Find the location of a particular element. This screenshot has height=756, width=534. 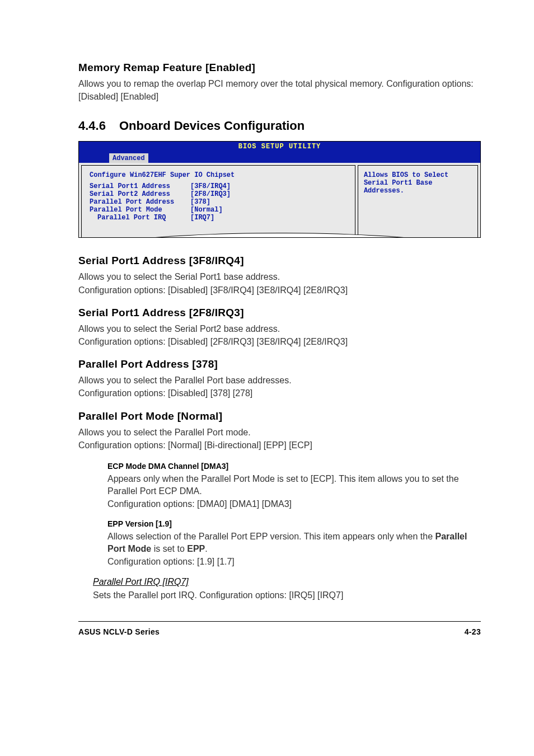

heading-parallel-irq: Parallel Port IRQ [IRQ7] is located at coordinates (287, 582).